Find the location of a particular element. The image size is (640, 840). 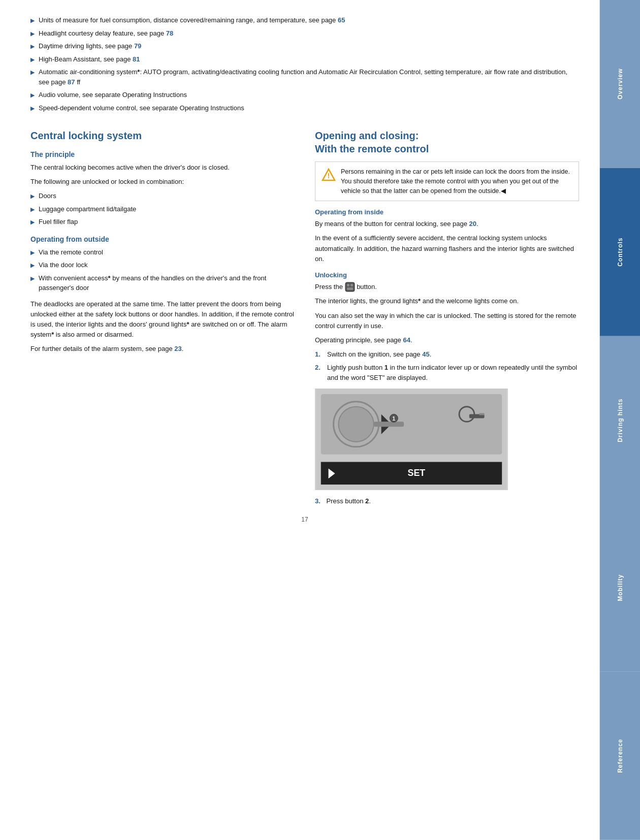

svg-text: SET is located at coordinates (417, 473).